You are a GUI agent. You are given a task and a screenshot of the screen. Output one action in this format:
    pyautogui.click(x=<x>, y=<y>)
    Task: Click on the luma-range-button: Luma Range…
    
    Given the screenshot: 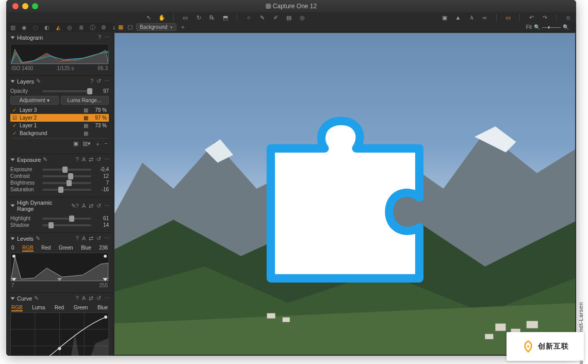 What is the action you would take?
    pyautogui.click(x=85, y=100)
    